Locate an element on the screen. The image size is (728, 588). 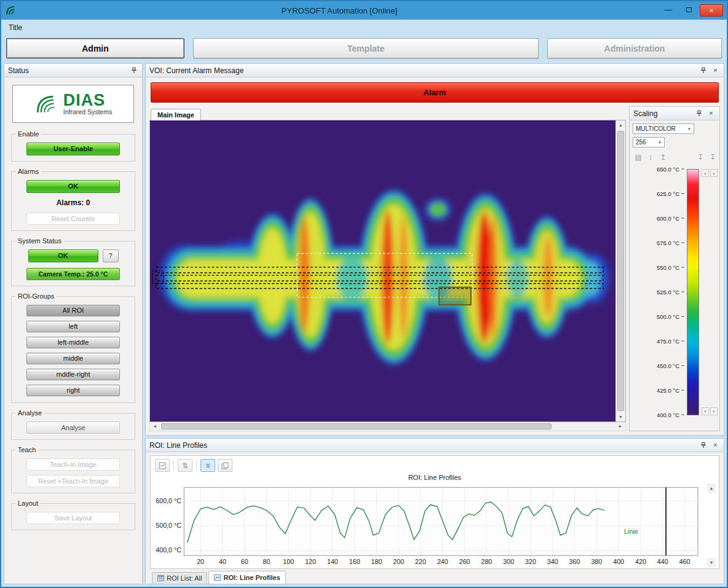
roi-group-button-all-roi: All ROI is located at coordinates (73, 311).